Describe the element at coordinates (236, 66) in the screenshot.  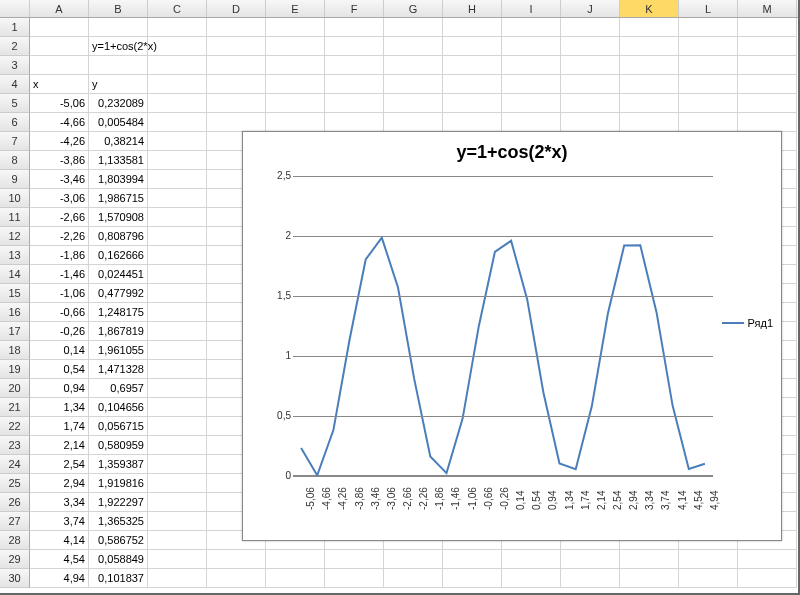
I see `cell-D3` at that location.